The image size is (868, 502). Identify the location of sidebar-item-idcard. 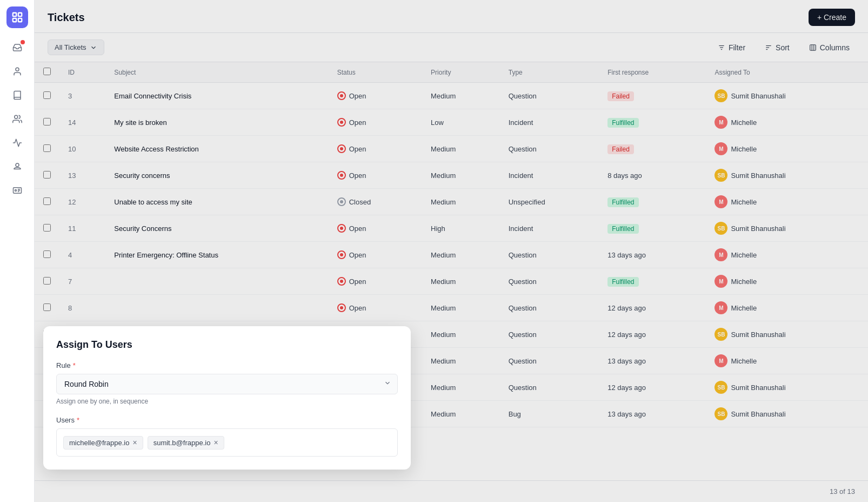
(17, 190).